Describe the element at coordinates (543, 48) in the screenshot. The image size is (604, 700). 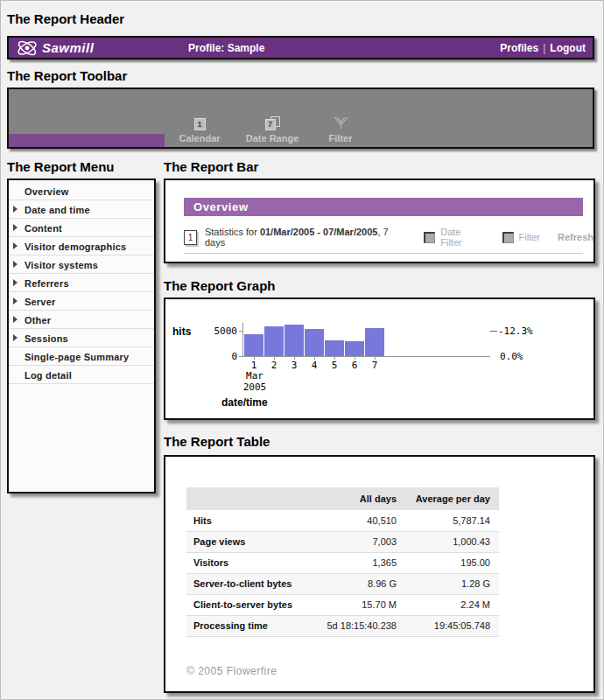
I see `header-links: Profiles | Logout` at that location.